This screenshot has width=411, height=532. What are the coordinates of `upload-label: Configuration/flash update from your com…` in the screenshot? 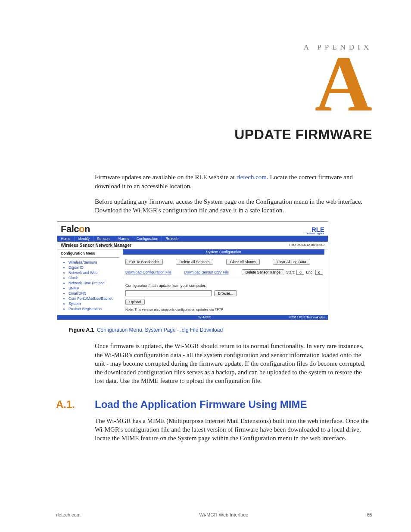 It's located at (224, 286).